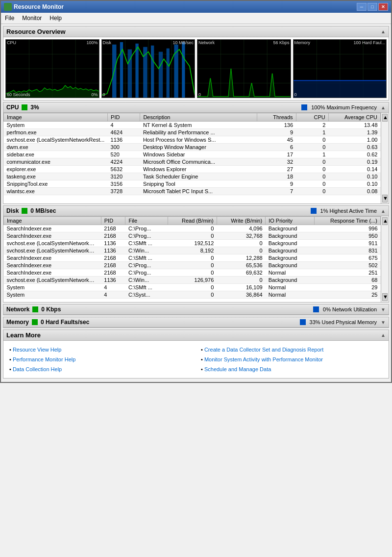 Image resolution: width=392 pixels, height=557 pixels. I want to click on cpu-cell-threads: 9, so click(277, 184).